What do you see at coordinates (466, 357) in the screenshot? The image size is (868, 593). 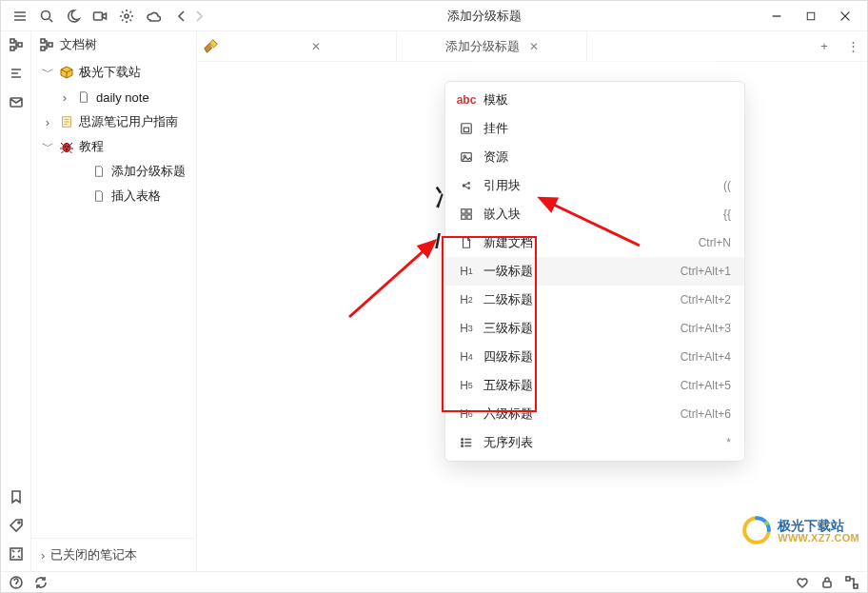 I see `menu-h4-icon: H4` at bounding box center [466, 357].